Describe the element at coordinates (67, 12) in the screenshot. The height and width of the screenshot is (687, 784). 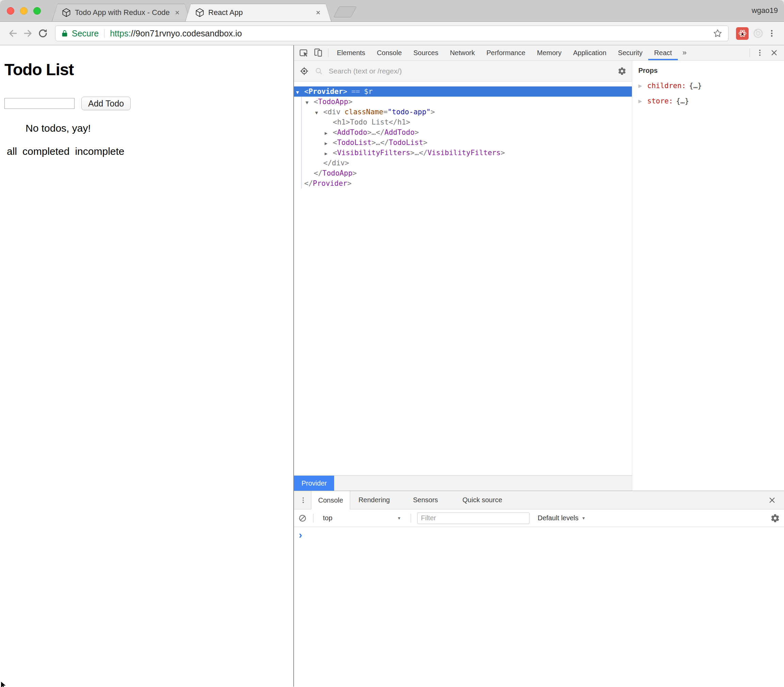
I see `codesandbox-favicon-icon` at that location.